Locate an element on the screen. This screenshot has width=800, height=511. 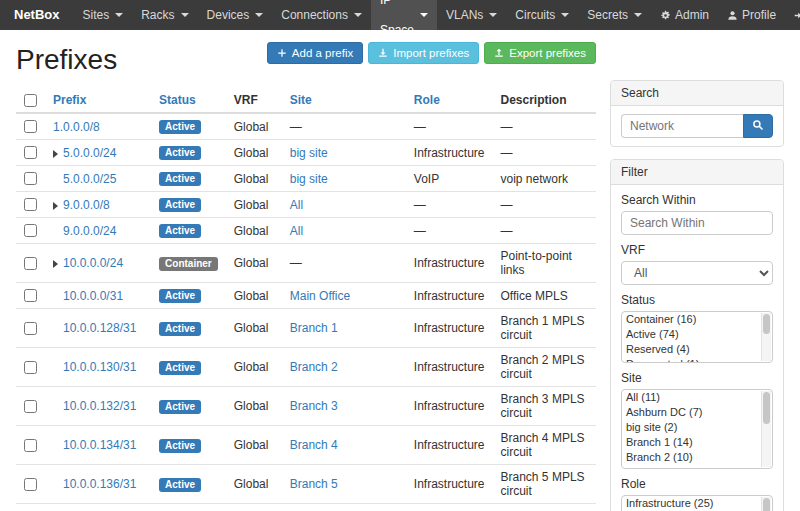
site-cell: Main Office is located at coordinates (344, 296).